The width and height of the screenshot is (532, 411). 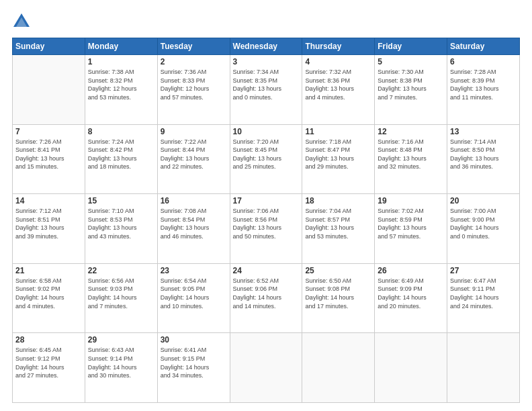 I want to click on day-number: 14, so click(x=48, y=201).